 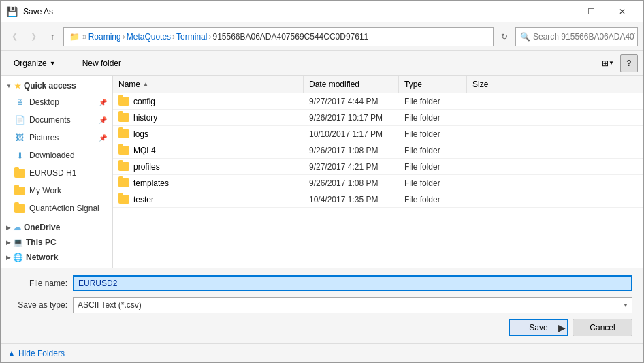 What do you see at coordinates (57, 120) in the screenshot?
I see `sidebar-item-documents: 📄 Documents 📌` at bounding box center [57, 120].